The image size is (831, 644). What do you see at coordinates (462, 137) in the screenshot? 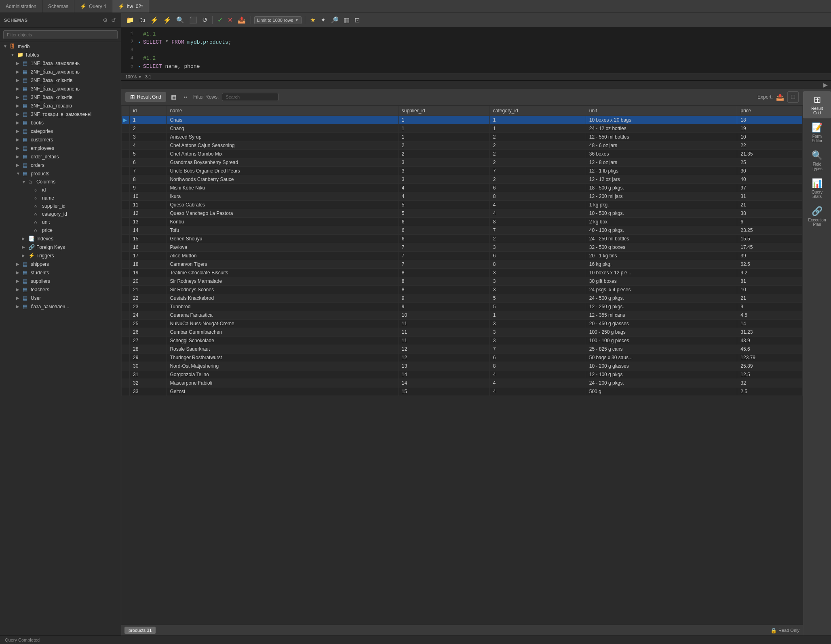
I see `table-row: 3Aniseed Syrup1212 - 550 ml bottles10` at bounding box center [462, 137].